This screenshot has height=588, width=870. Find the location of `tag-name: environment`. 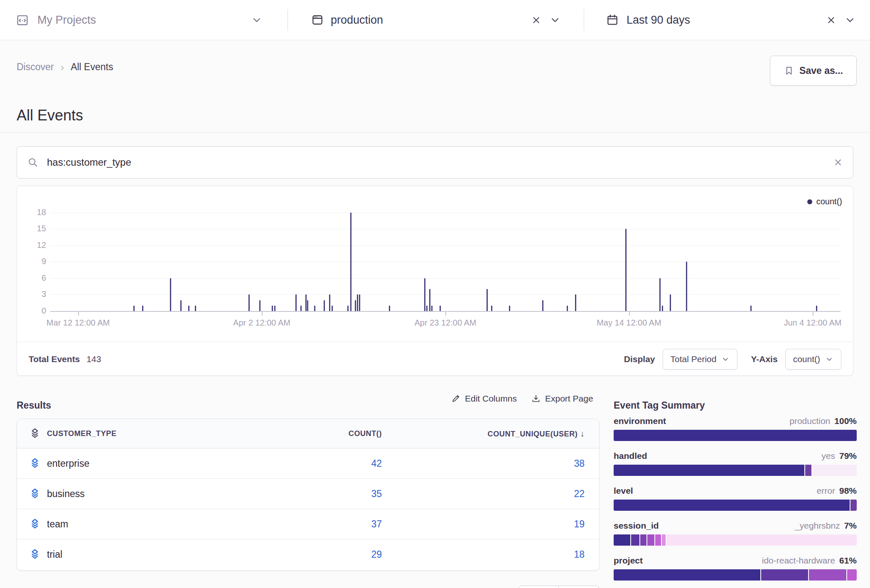

tag-name: environment is located at coordinates (640, 421).